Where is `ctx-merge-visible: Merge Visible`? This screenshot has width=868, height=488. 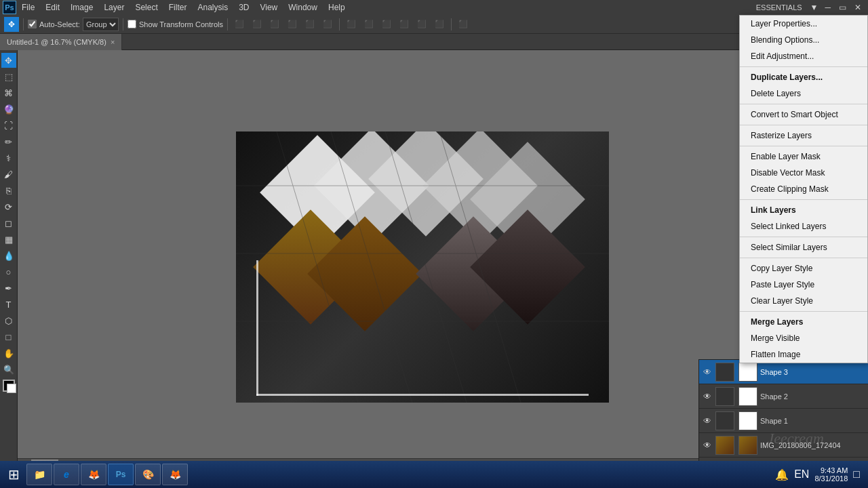
ctx-merge-visible: Merge Visible is located at coordinates (804, 338).